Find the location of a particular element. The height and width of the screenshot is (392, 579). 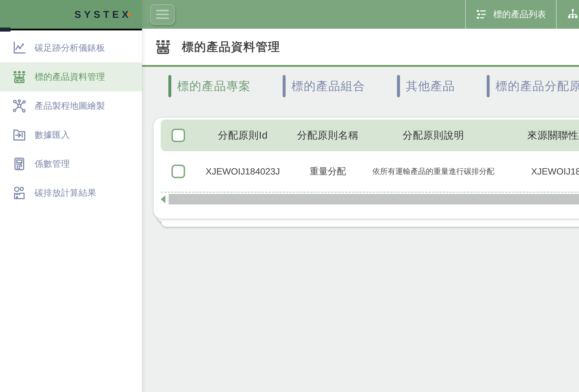

dashboard-chart-icon is located at coordinates (19, 48).